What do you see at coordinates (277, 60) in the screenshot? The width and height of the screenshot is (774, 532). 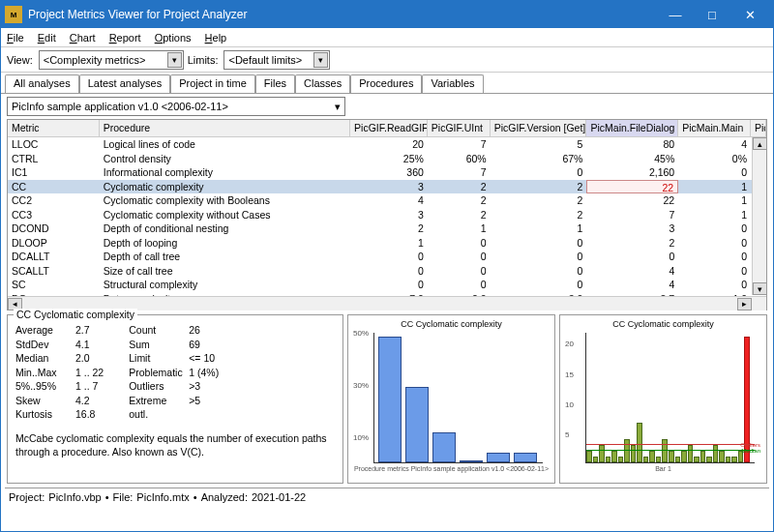 I see `limits-combo: <Default limits> ▾` at bounding box center [277, 60].